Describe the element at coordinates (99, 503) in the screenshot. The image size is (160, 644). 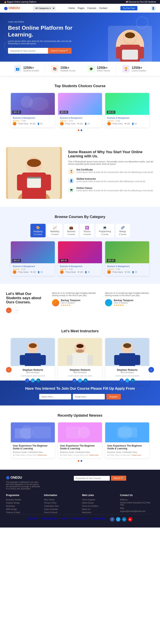
I see `footer-link-3-2: Notice Board` at that location.